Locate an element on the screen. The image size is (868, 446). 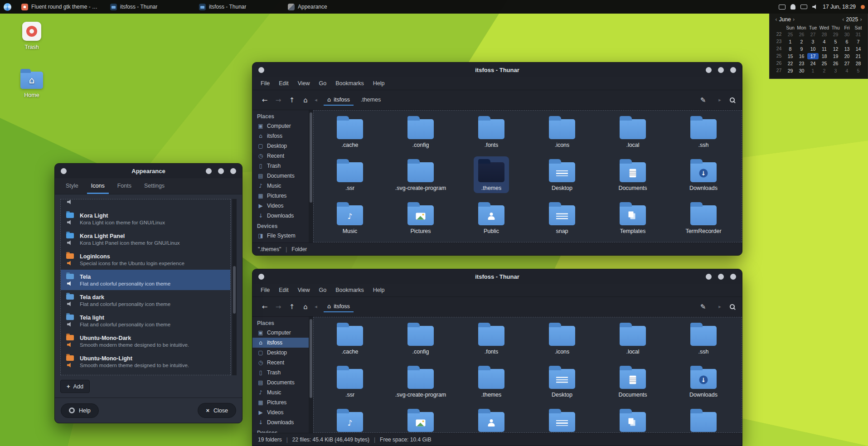
theme-item-kora-light: Kora LightKora Light icon theme for GNU/… is located at coordinates (145, 218).